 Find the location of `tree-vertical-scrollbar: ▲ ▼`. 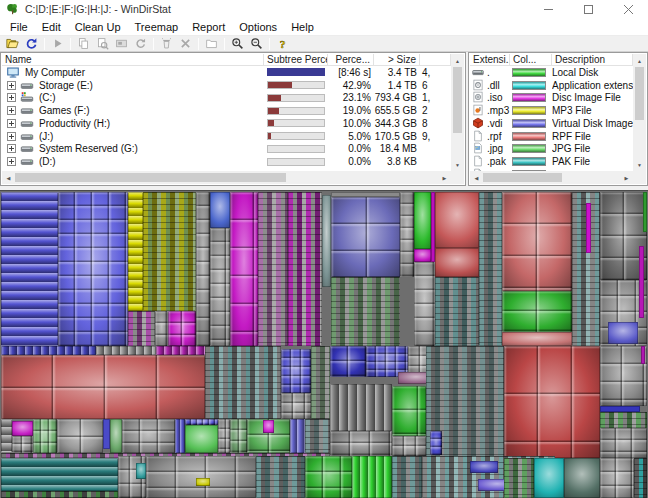

tree-vertical-scrollbar: ▲ ▼ is located at coordinates (458, 112).